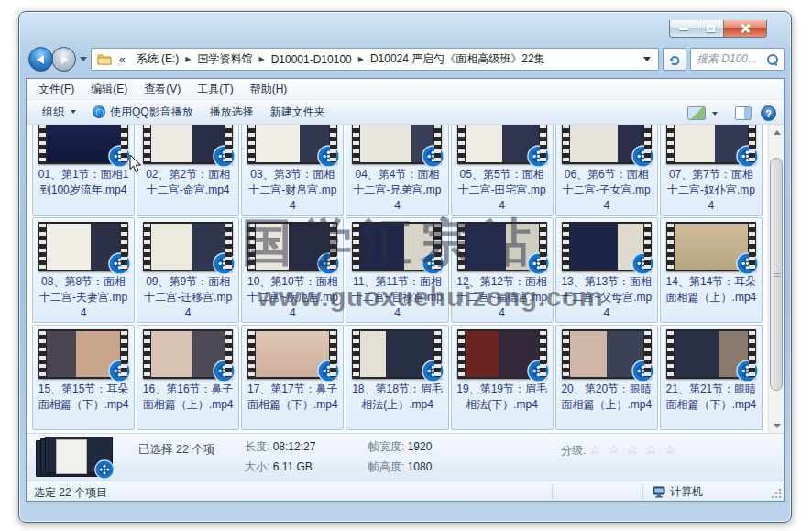 The image size is (812, 531). I want to click on vertical-scrollbar, so click(775, 279).